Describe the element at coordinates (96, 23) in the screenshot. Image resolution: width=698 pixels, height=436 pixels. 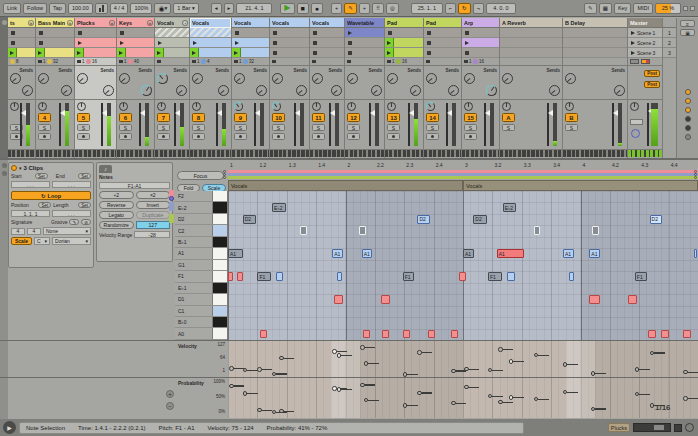
I see `track-header: Plucks⊛` at that location.